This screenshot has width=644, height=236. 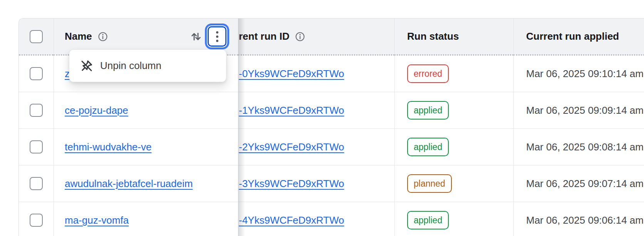 What do you see at coordinates (454, 37) in the screenshot?
I see `column-header-run-status: Run status` at bounding box center [454, 37].